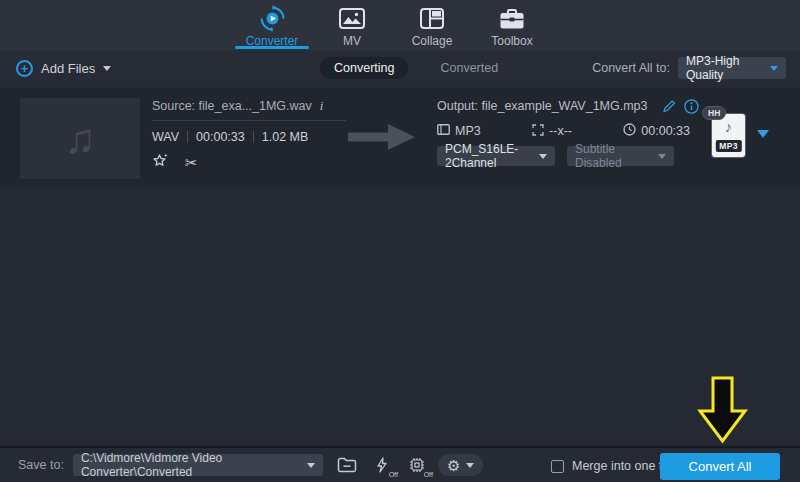 The width and height of the screenshot is (800, 482). What do you see at coordinates (631, 68) in the screenshot?
I see `convert-all-to-label: Convert All to:` at bounding box center [631, 68].